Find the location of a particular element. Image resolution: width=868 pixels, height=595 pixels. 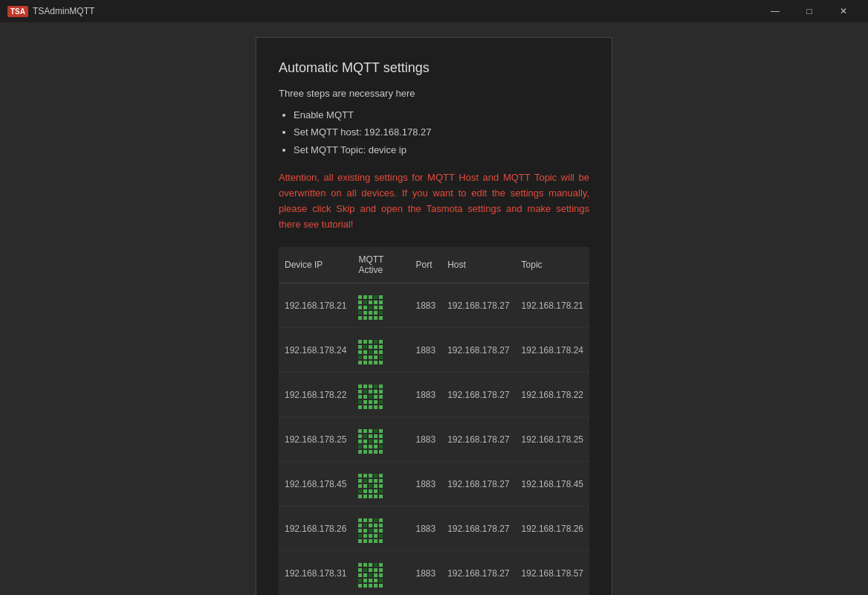

cell-device-ip: 192.168.178.22 is located at coordinates (315, 395).